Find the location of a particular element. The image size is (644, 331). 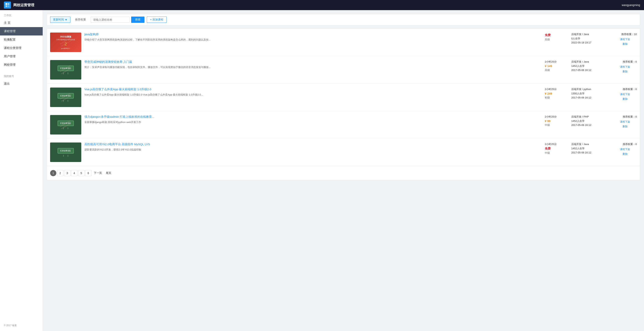

page-1-button: 1 is located at coordinates (53, 173).